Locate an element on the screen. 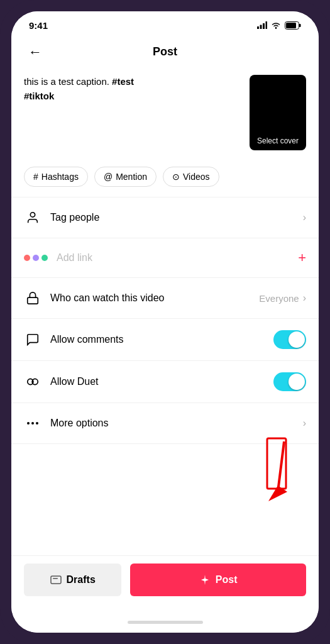 This screenshot has height=644, width=330. caption-text: this is a test caption. #test#tiktok is located at coordinates (132, 89).